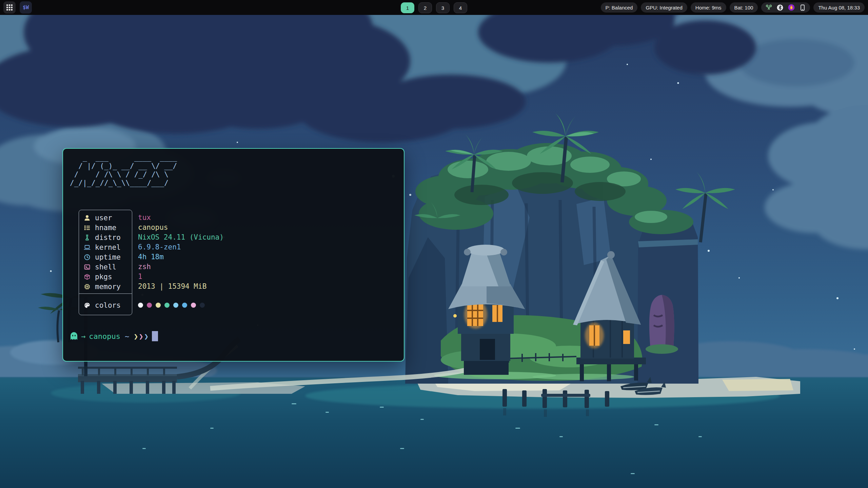 This screenshot has height=488, width=868. I want to click on clock-pill: Thu Aug 08, 18:33, so click(839, 7).